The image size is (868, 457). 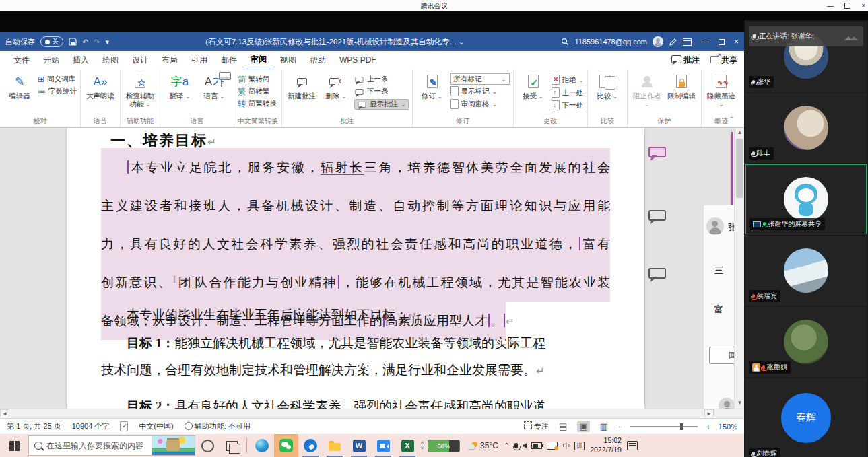 What do you see at coordinates (20, 85) in the screenshot?
I see `editor-button: ✎编辑器` at bounding box center [20, 85].